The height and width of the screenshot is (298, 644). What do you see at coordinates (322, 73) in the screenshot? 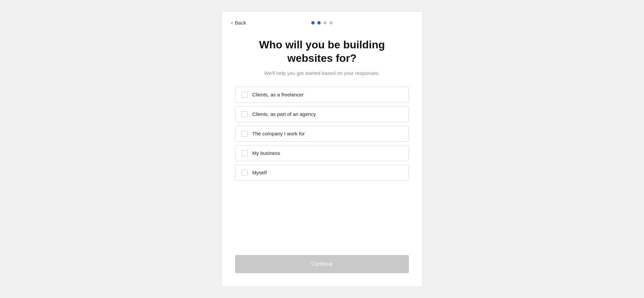
I see `page-subtitle: We'll help you get started based on your…` at bounding box center [322, 73].